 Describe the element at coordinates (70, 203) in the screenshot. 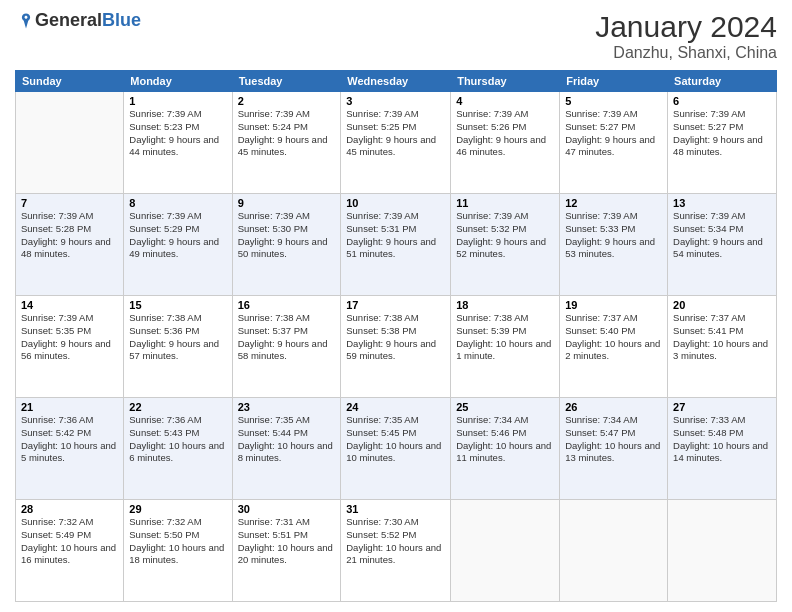

I see `day-number: 7` at that location.